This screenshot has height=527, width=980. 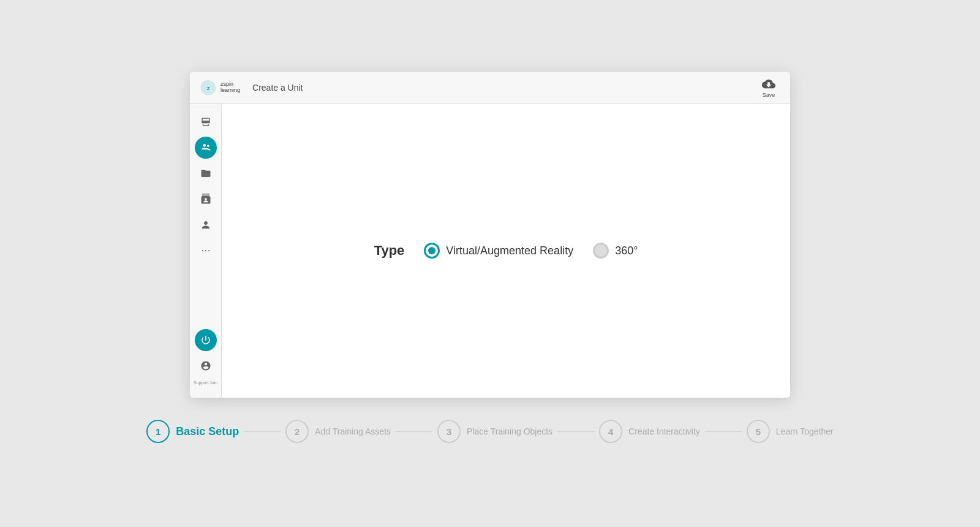 I want to click on header-left: Z zspin learning Create a Unit, so click(x=251, y=88).